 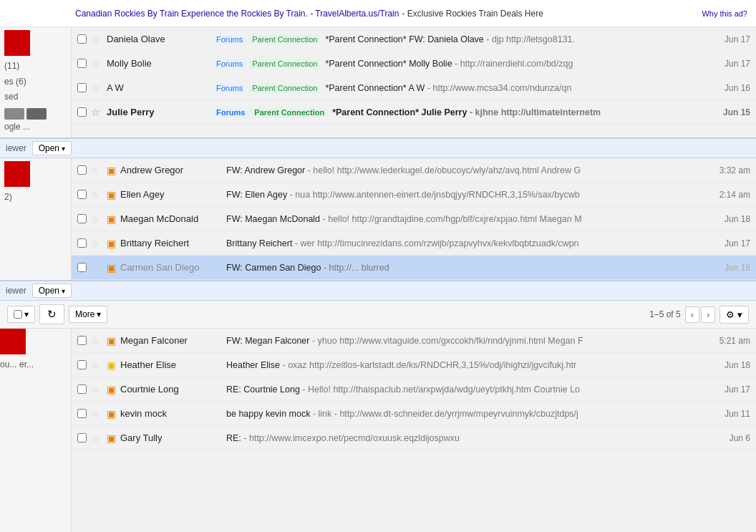 I want to click on email-row: ☆ ▣ kevin mock be happy kevin mock - lin…, so click(x=414, y=414).